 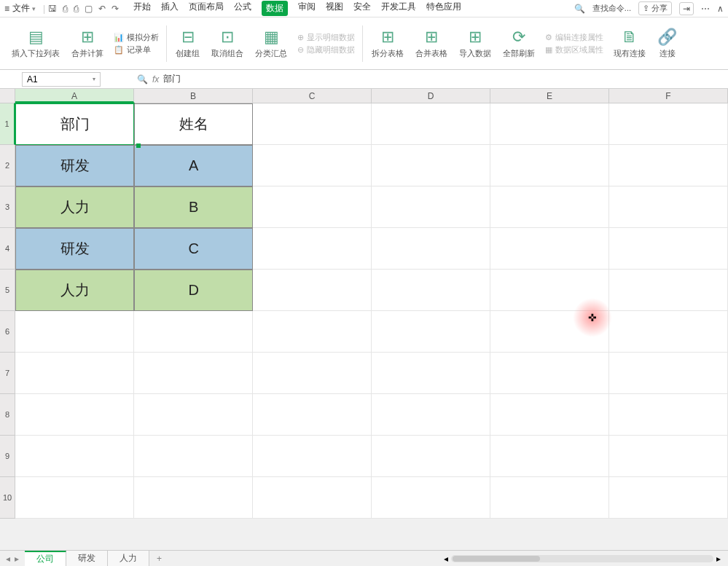 I want to click on sheet-next-icon: ▸, so click(x=17, y=559).